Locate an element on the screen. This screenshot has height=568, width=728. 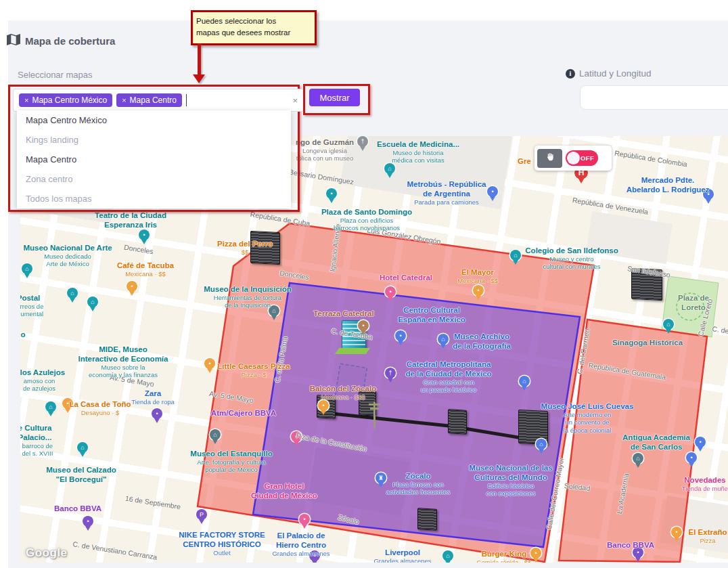
poi-label: Museo Nacional de lasCulturas del MundoE… is located at coordinates (510, 481).